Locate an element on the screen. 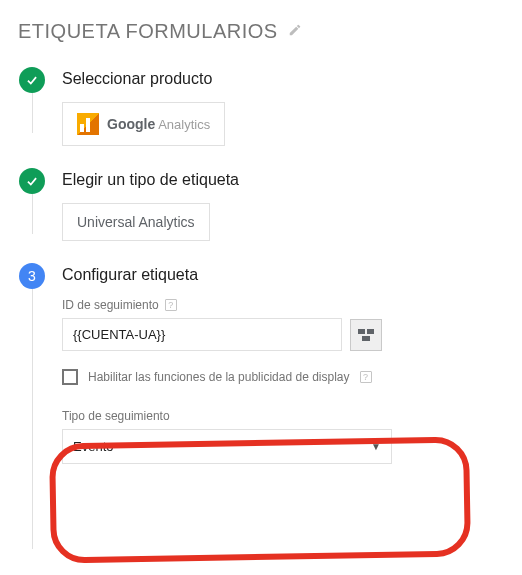 This screenshot has height=575, width=522. display-features-checkbox is located at coordinates (70, 377).